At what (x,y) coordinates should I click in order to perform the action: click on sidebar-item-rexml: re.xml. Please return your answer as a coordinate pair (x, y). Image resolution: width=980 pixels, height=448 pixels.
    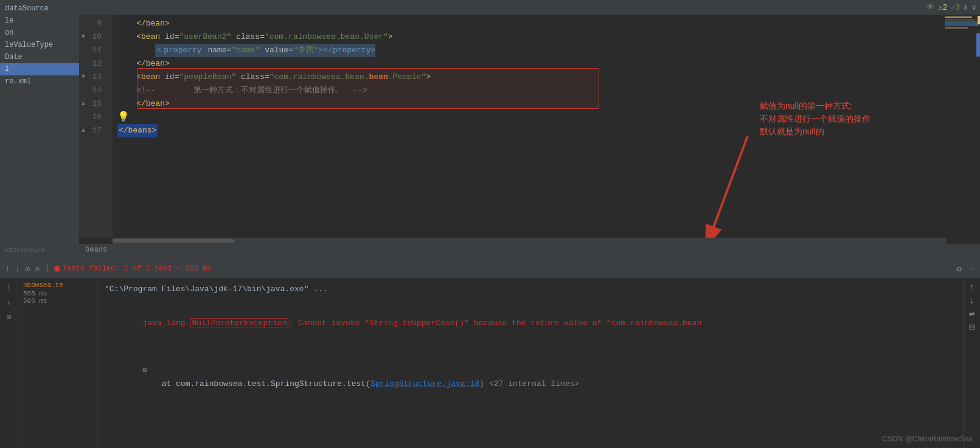
    Looking at the image, I should click on (40, 81).